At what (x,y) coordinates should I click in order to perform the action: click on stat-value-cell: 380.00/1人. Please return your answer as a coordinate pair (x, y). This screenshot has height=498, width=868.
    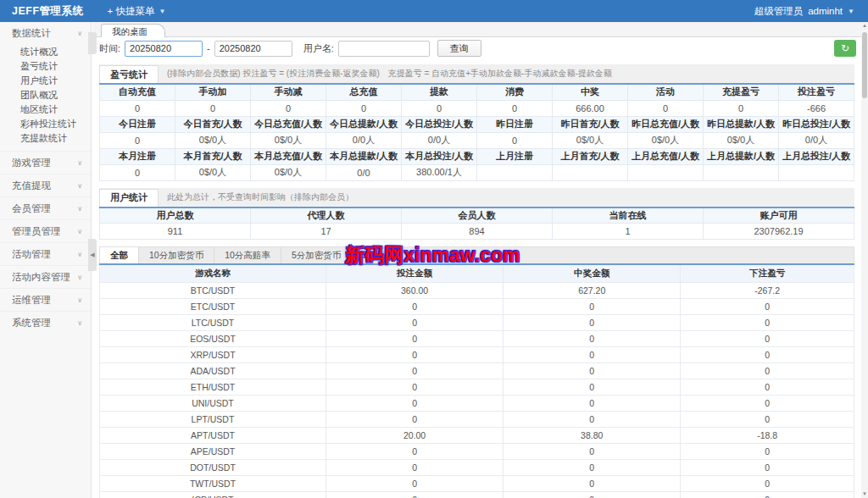
    Looking at the image, I should click on (439, 173).